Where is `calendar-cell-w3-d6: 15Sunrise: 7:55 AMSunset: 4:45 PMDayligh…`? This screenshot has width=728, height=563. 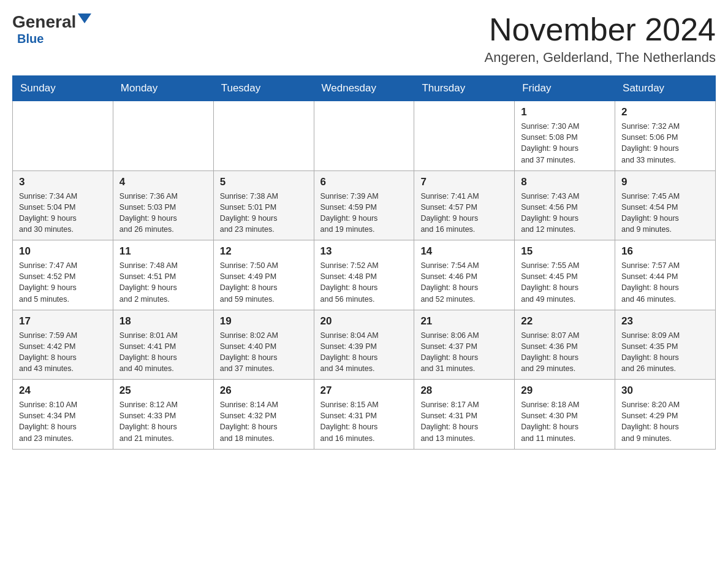
calendar-cell-w3-d6: 15Sunrise: 7:55 AMSunset: 4:45 PMDayligh… is located at coordinates (565, 275).